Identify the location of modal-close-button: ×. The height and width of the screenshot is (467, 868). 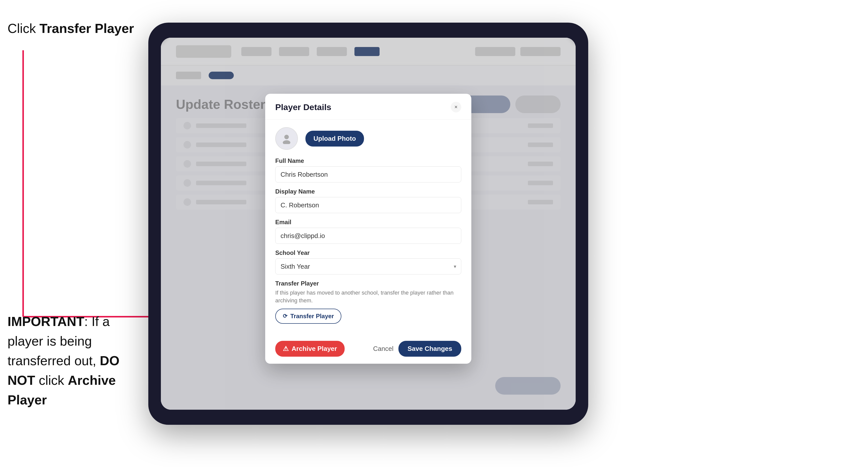
(456, 107).